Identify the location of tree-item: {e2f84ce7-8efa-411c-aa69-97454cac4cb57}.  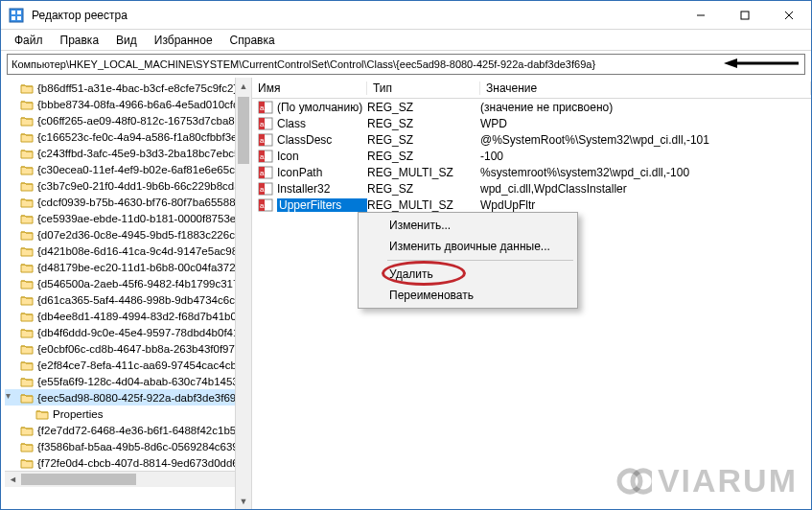
(128, 364).